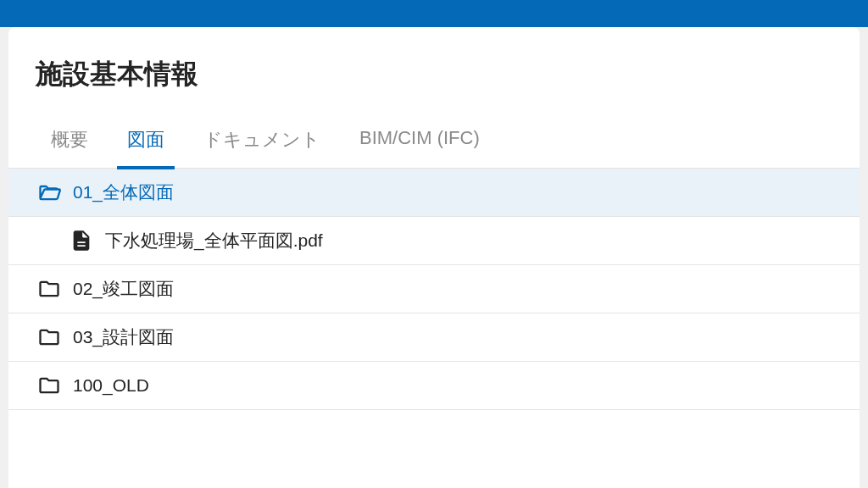 The height and width of the screenshot is (488, 868). I want to click on app-top-bar, so click(434, 14).